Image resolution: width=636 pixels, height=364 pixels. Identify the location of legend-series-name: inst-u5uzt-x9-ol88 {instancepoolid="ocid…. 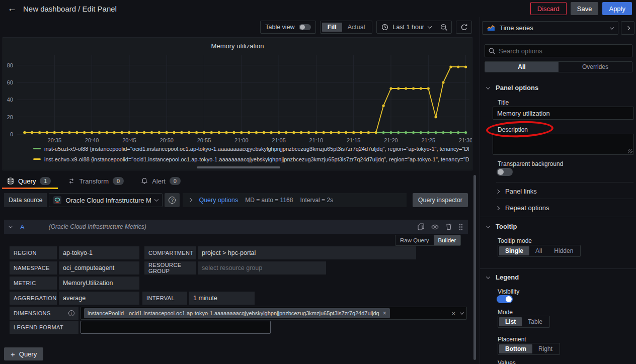
(257, 149).